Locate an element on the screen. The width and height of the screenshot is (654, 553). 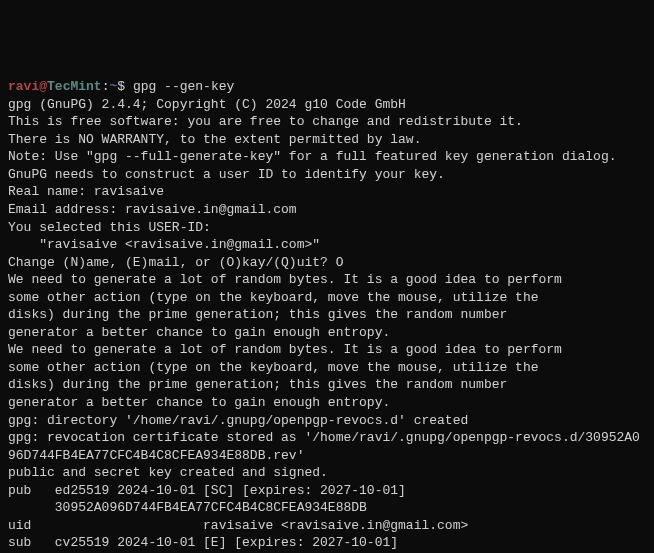
output-line: gpg: directory '/home/ravi/.gnupg/openpg… is located at coordinates (327, 421).